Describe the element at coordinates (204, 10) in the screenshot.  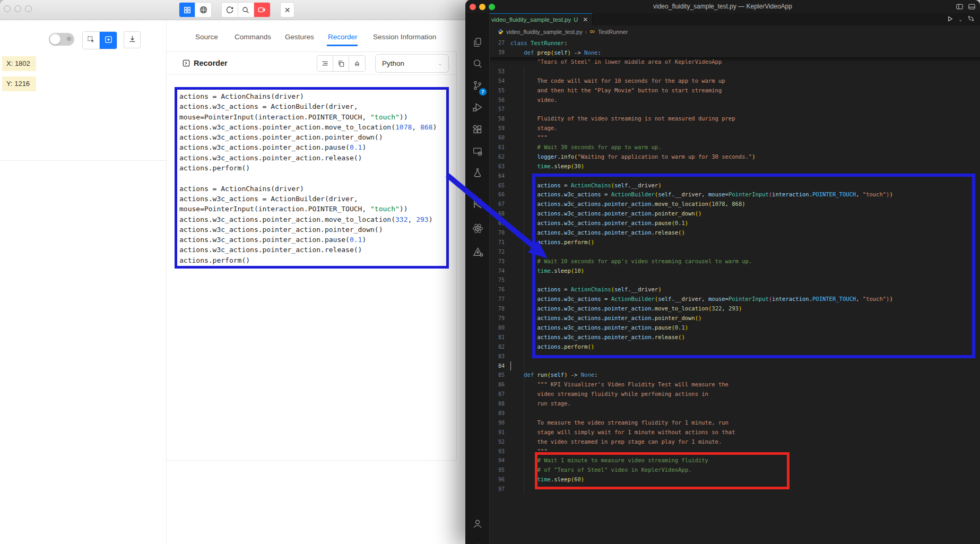
I see `globe-icon` at that location.